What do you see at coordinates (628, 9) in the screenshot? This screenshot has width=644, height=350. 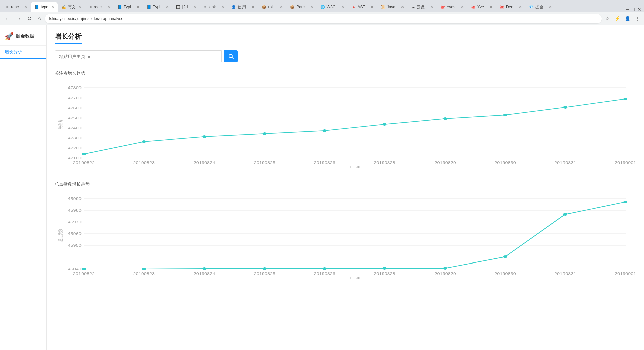 I see `minimize-button: ─` at bounding box center [628, 9].